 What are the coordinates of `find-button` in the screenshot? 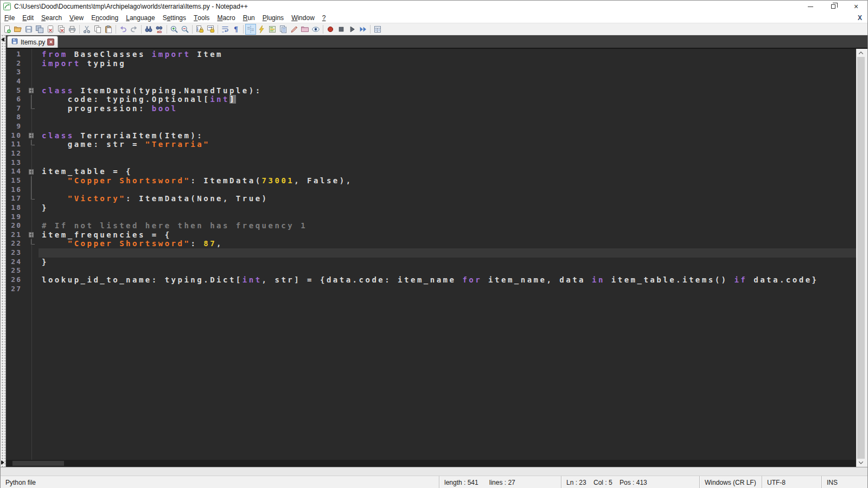 It's located at (149, 29).